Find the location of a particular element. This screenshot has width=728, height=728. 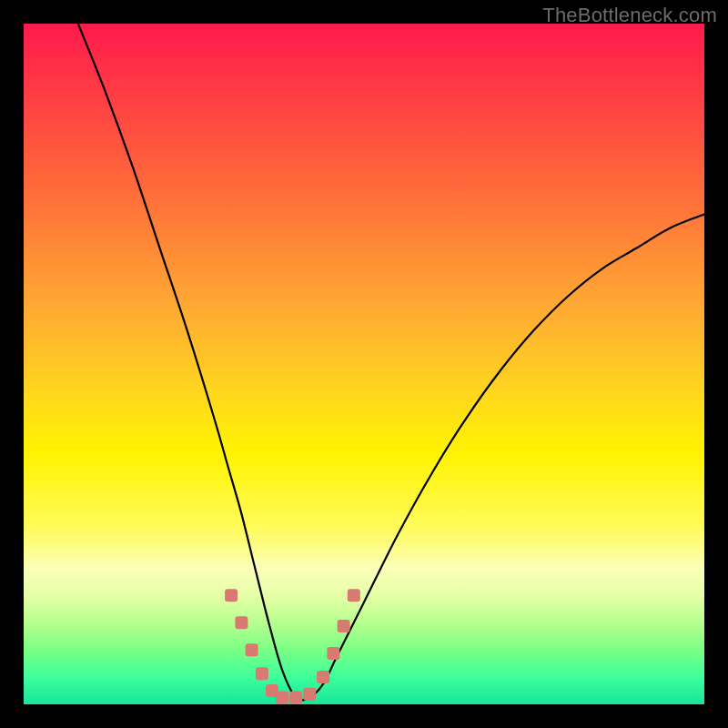

watermark-text: TheBottleneck.com is located at coordinates (630, 15).